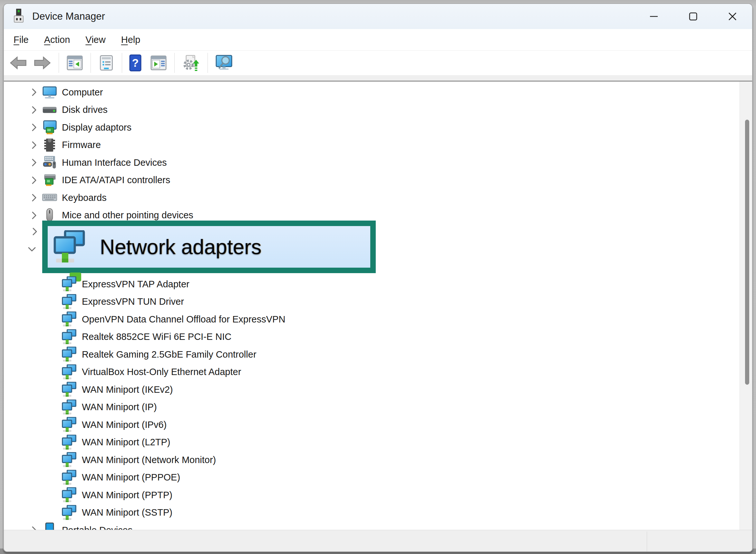 The height and width of the screenshot is (554, 756). What do you see at coordinates (16, 40) in the screenshot?
I see `menu-file-accel: F` at bounding box center [16, 40].